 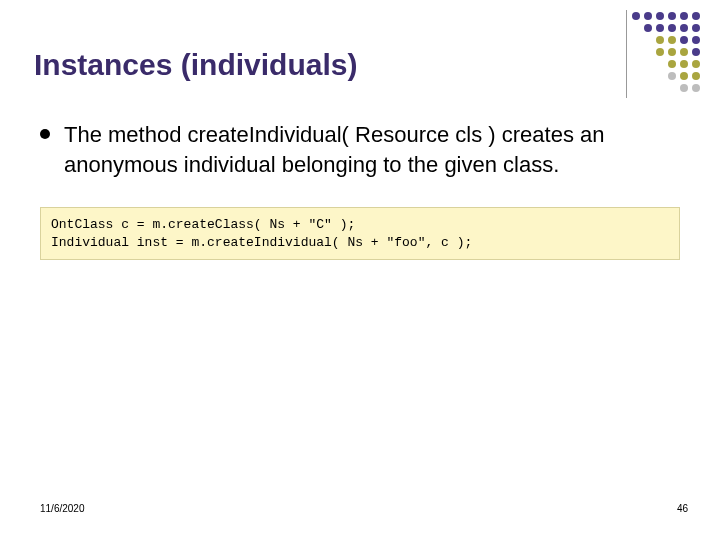 What do you see at coordinates (372, 150) in the screenshot?
I see `bullet-text: The method createIndividual( Resource cl…` at bounding box center [372, 150].